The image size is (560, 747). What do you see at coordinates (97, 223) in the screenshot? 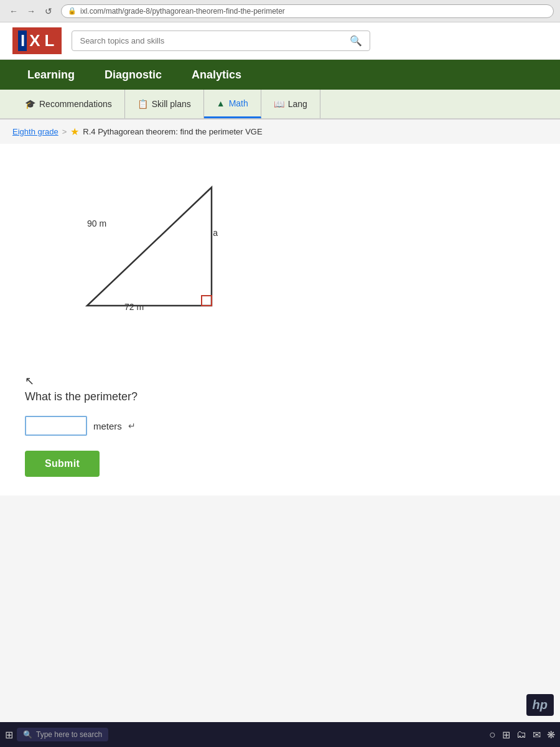
I see `hypotenuse-label: 90 m` at bounding box center [97, 223].